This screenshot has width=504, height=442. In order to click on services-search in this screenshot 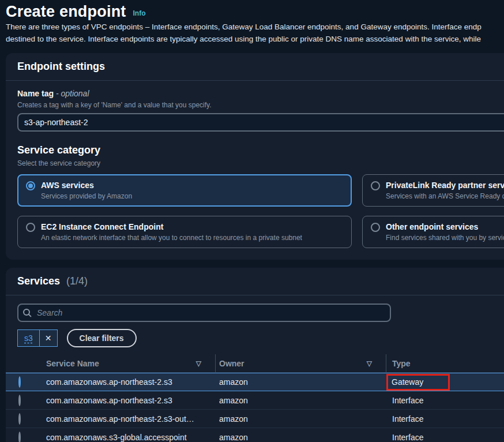, I will do `click(204, 313)`.